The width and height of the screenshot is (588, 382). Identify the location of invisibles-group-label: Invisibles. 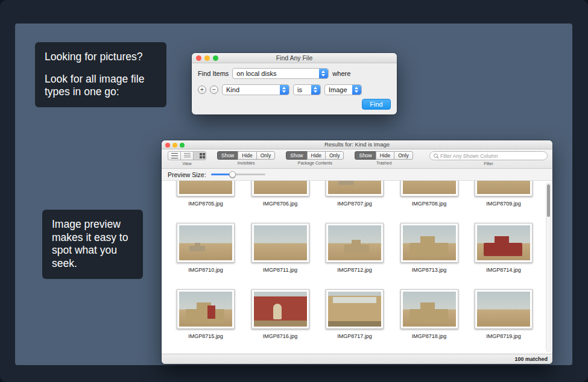
(246, 163).